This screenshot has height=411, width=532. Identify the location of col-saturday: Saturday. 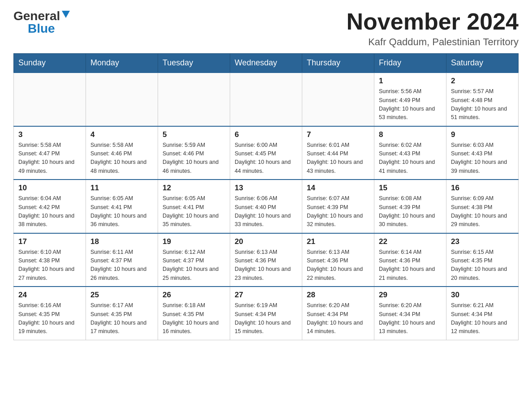
(483, 64).